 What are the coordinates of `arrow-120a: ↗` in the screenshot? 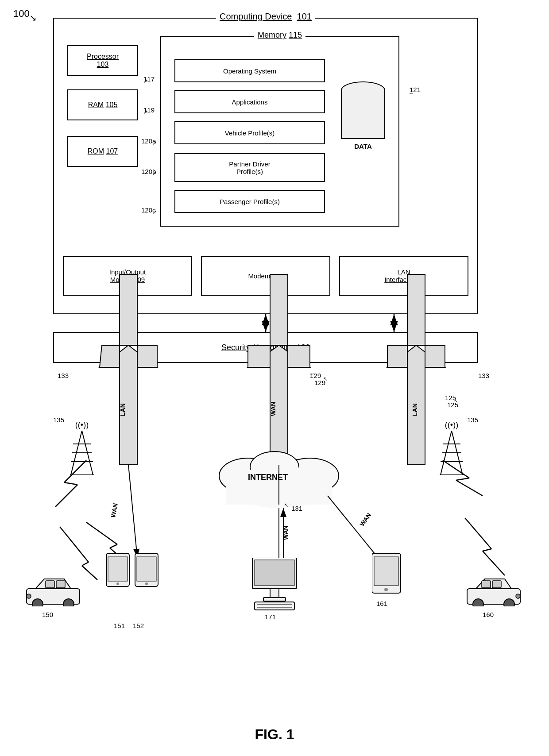 It's located at (155, 143).